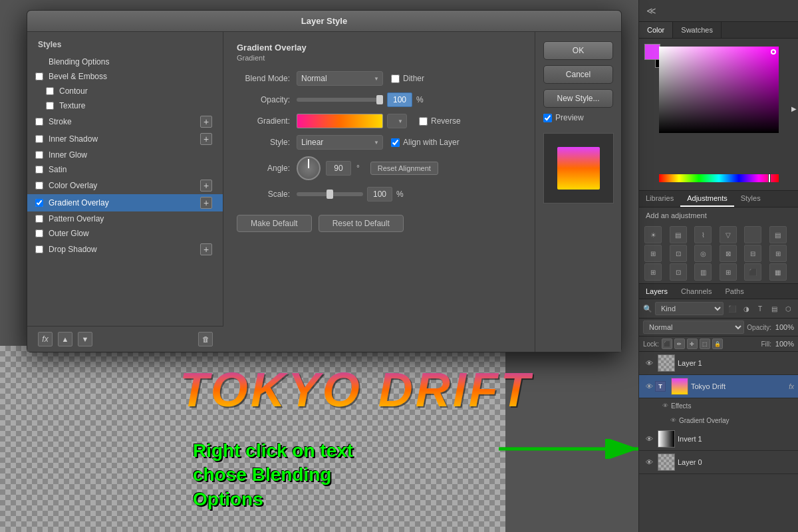  I want to click on gradient-map-icon: ▥, so click(703, 272).